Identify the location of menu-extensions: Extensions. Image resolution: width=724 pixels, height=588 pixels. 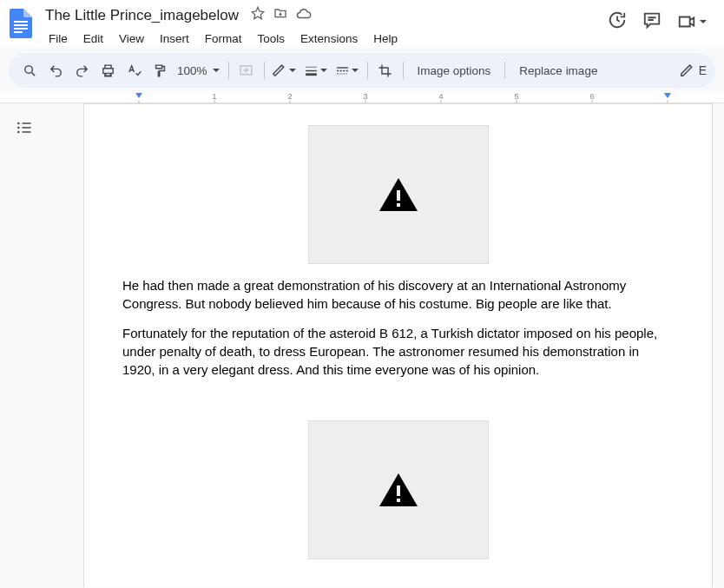
(329, 38).